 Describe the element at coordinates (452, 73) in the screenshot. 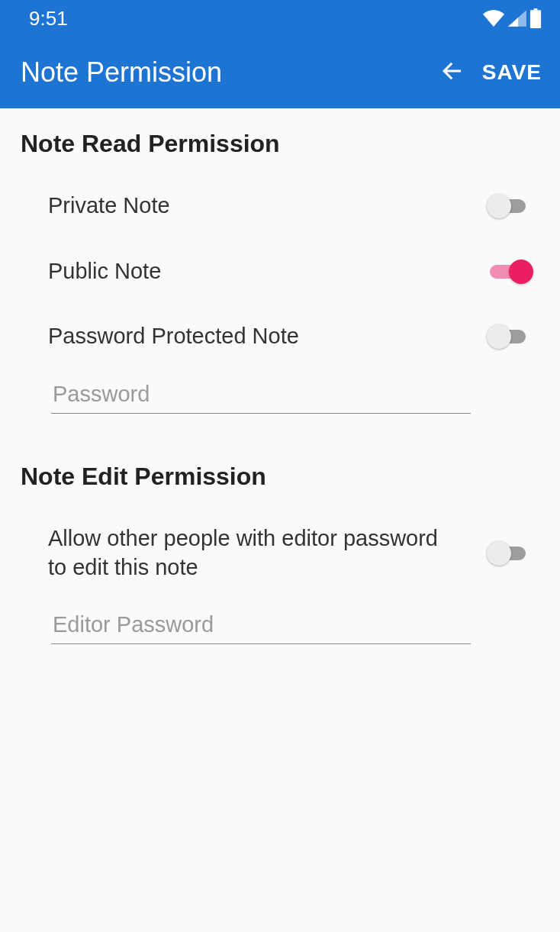

I see `arrow-left-icon` at that location.